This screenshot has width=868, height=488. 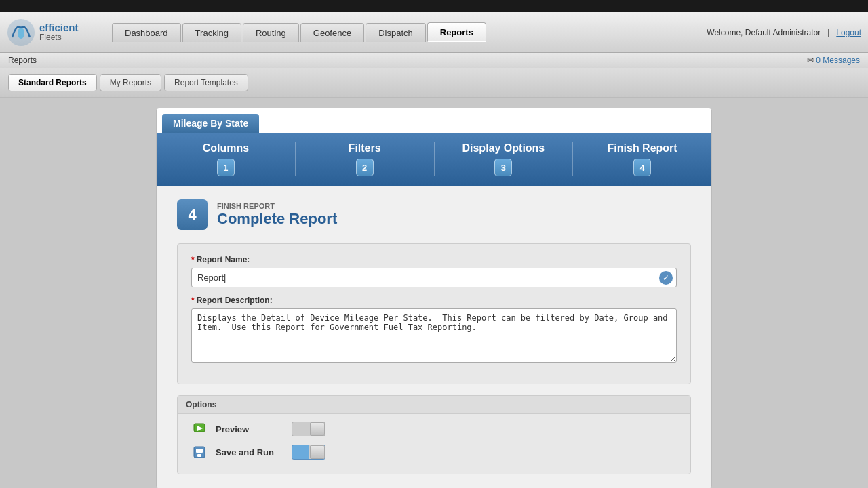 I want to click on step-header: 4 FINISH REPORT Complete Report, so click(x=434, y=214).